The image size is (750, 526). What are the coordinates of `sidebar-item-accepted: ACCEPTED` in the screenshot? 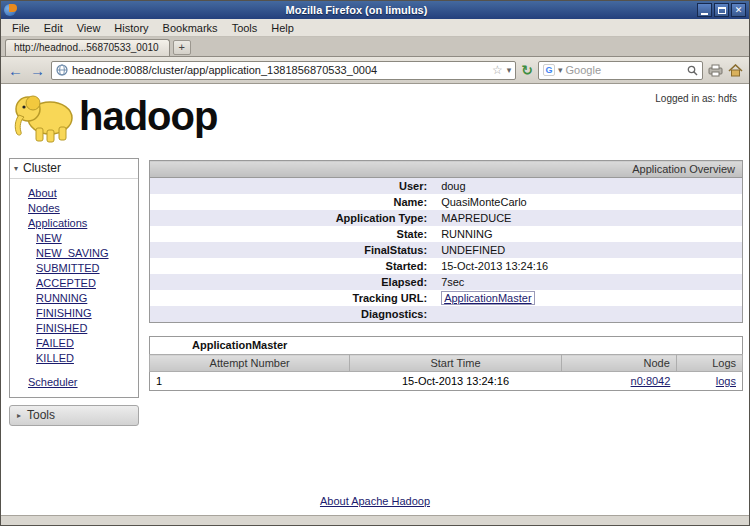 It's located at (66, 283).